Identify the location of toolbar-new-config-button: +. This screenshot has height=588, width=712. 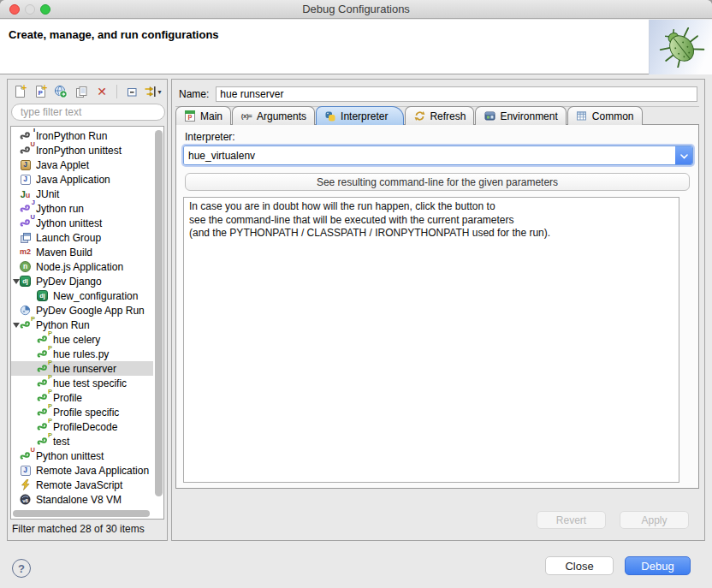
(20, 92).